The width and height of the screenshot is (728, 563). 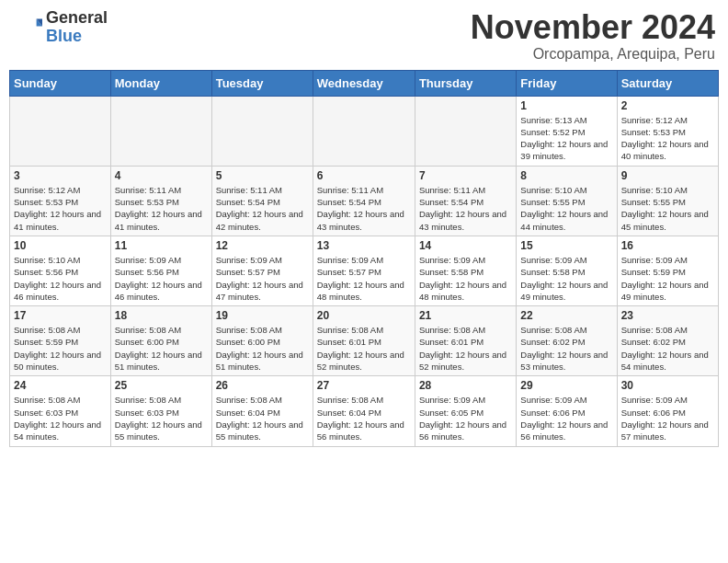 I want to click on day-info: Sunrise: 5:08 AM Sunset: 5:59 PM Dayligh…, so click(x=61, y=348).